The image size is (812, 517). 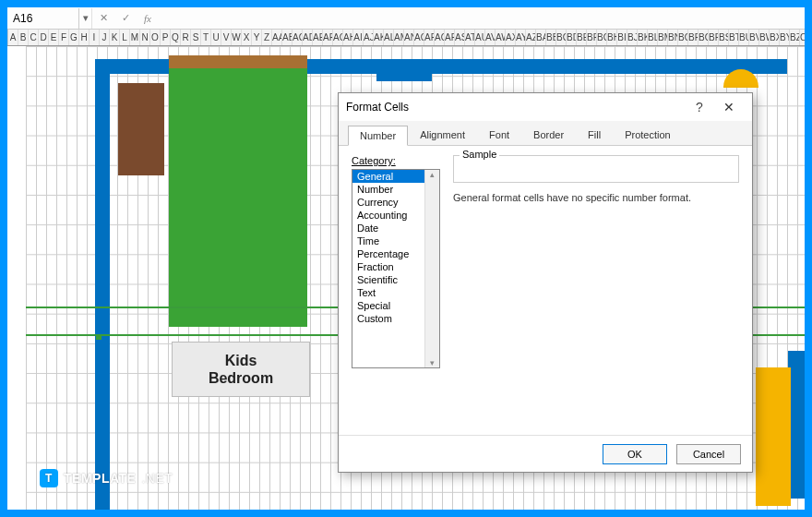 What do you see at coordinates (592, 37) in the screenshot?
I see `column-header: BF` at bounding box center [592, 37].